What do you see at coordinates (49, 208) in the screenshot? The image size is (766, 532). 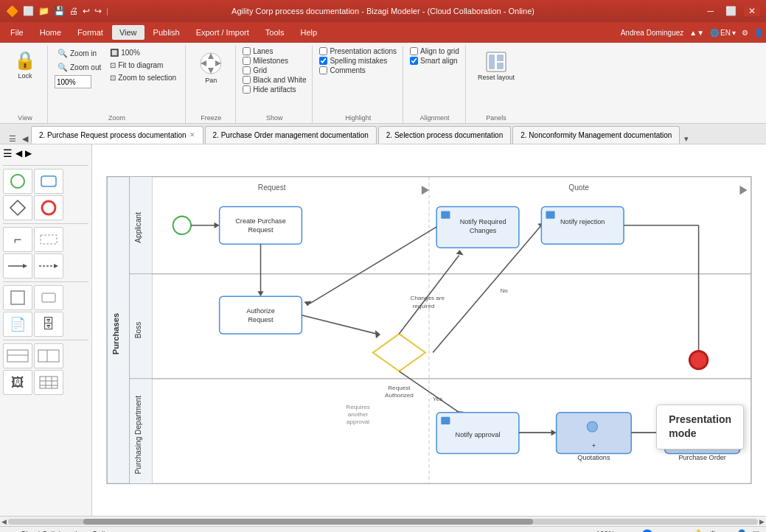 I see `tool-end-event` at bounding box center [49, 208].